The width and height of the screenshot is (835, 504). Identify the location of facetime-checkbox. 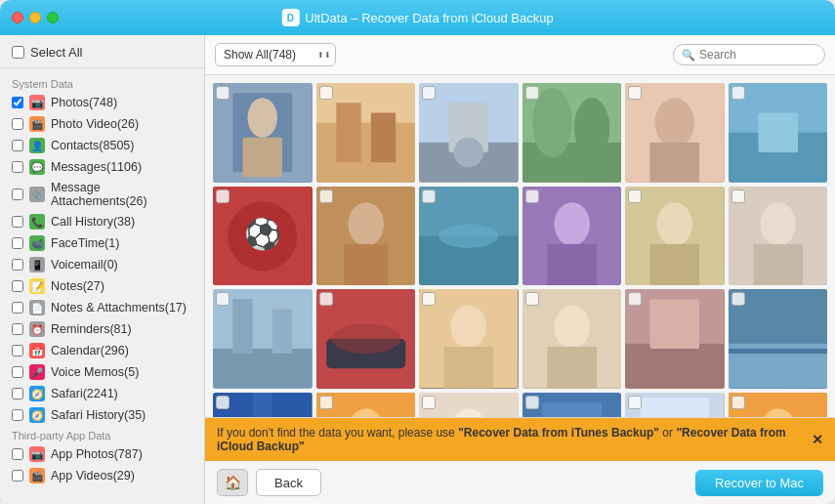
(18, 243).